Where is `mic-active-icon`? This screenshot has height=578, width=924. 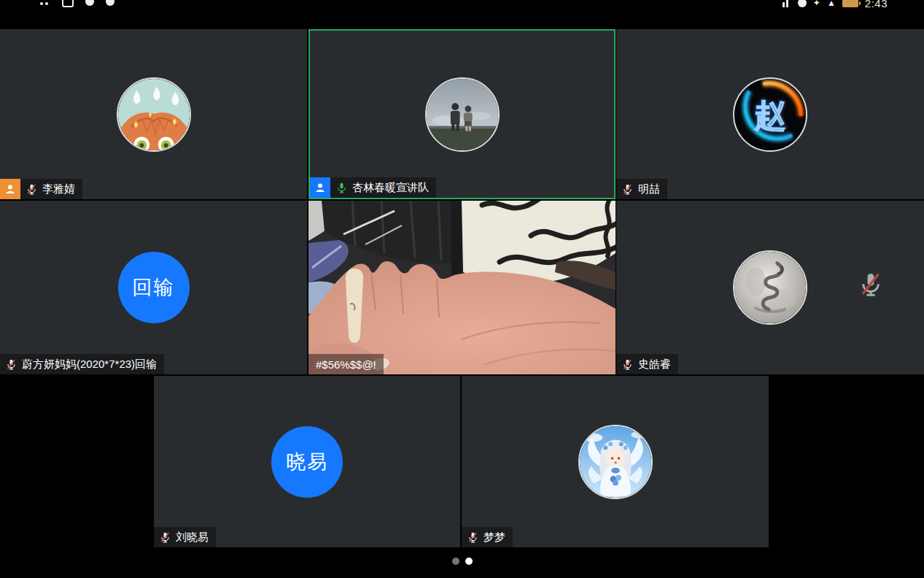 mic-active-icon is located at coordinates (341, 188).